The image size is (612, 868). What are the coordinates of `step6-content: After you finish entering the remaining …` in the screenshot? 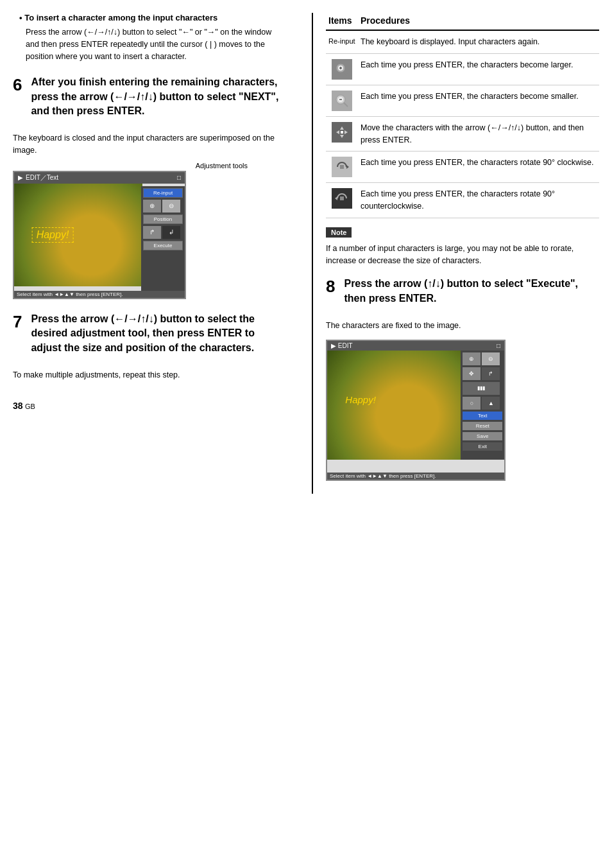 It's located at (158, 99).